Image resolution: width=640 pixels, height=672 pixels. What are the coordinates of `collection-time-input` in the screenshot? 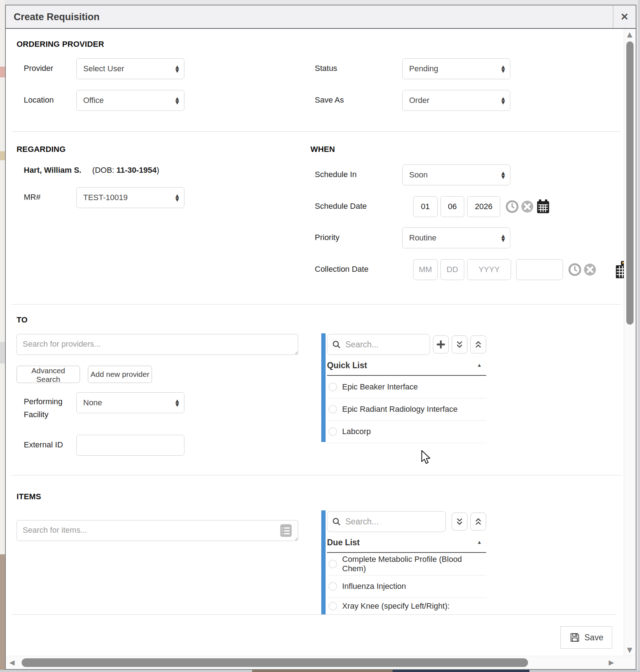 It's located at (540, 270).